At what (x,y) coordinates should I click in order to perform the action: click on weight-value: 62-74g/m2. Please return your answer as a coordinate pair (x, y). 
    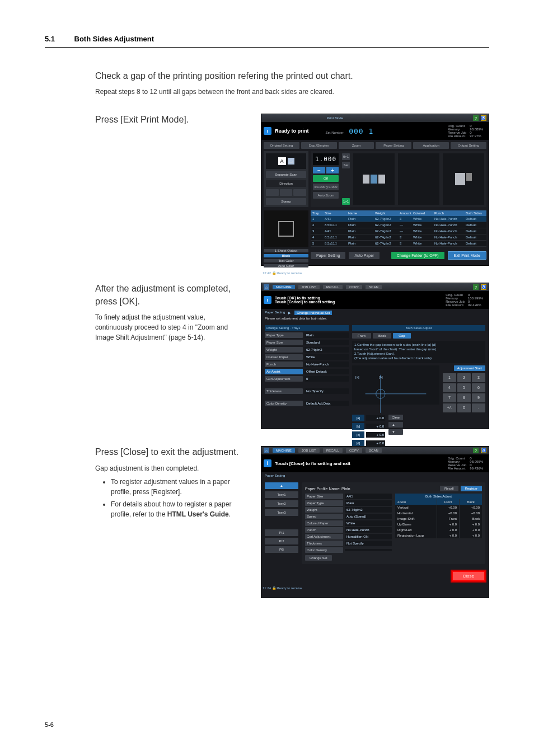
    Looking at the image, I should click on (327, 350).